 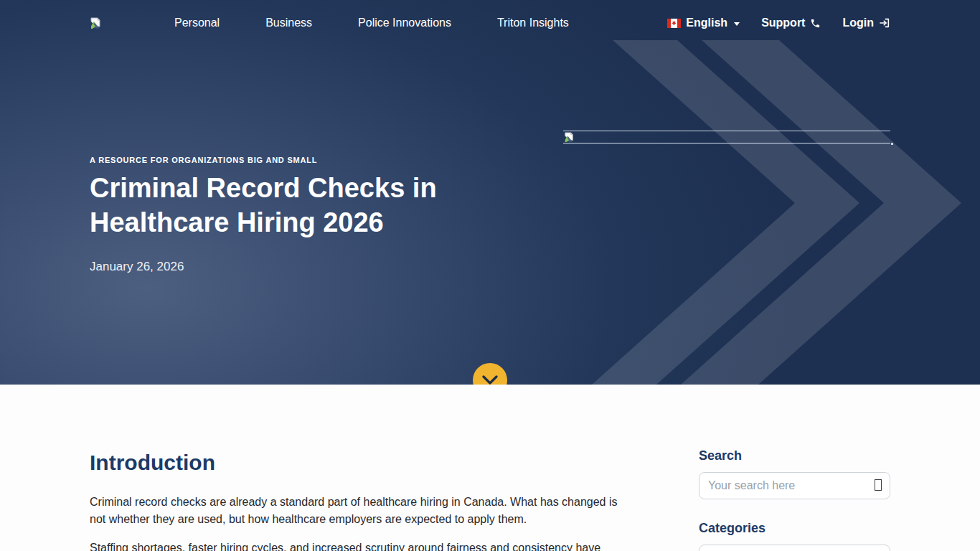 I want to click on utility-navigation: English Support Login, so click(x=779, y=23).